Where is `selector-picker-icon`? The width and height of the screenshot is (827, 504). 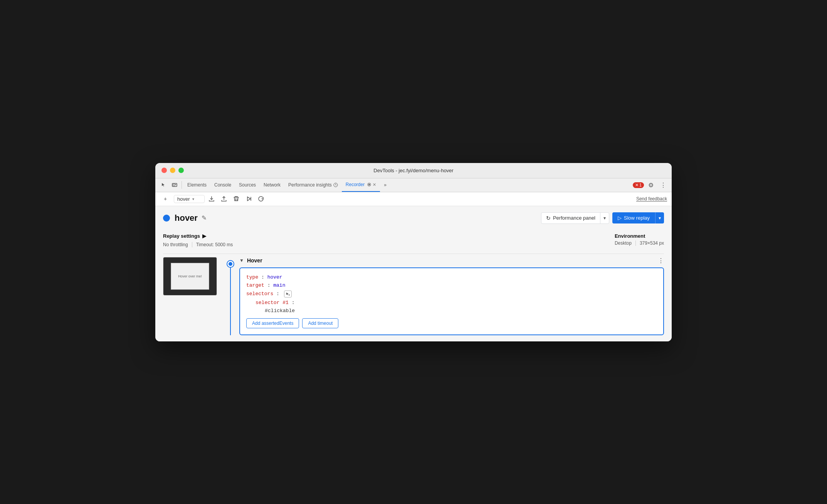
selector-picker-icon is located at coordinates (288, 294).